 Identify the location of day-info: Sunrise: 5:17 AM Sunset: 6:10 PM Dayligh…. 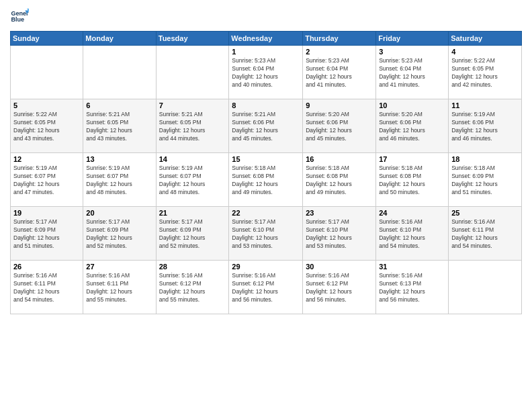
(266, 234).